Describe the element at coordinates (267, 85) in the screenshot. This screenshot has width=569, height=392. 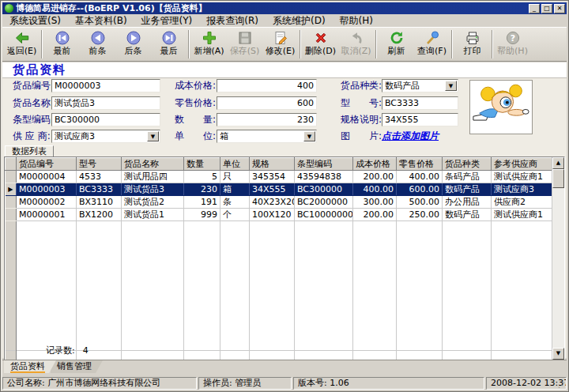
I see `cost-price-input: 400` at that location.